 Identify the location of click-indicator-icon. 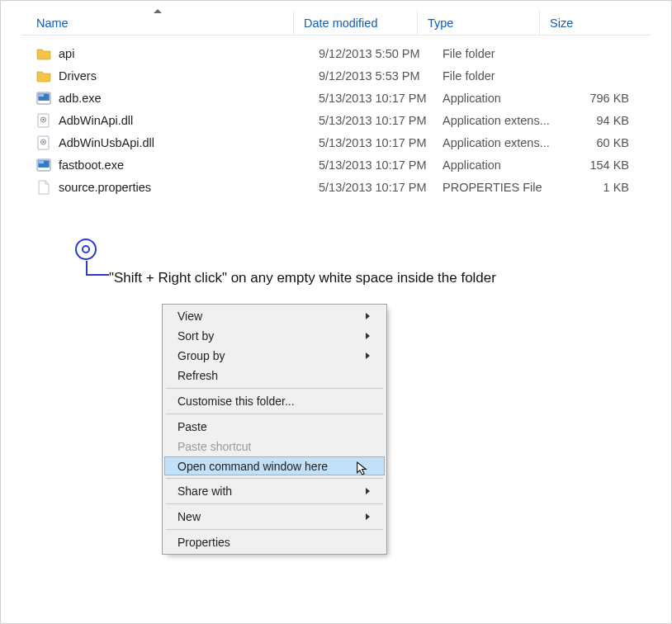
(86, 258).